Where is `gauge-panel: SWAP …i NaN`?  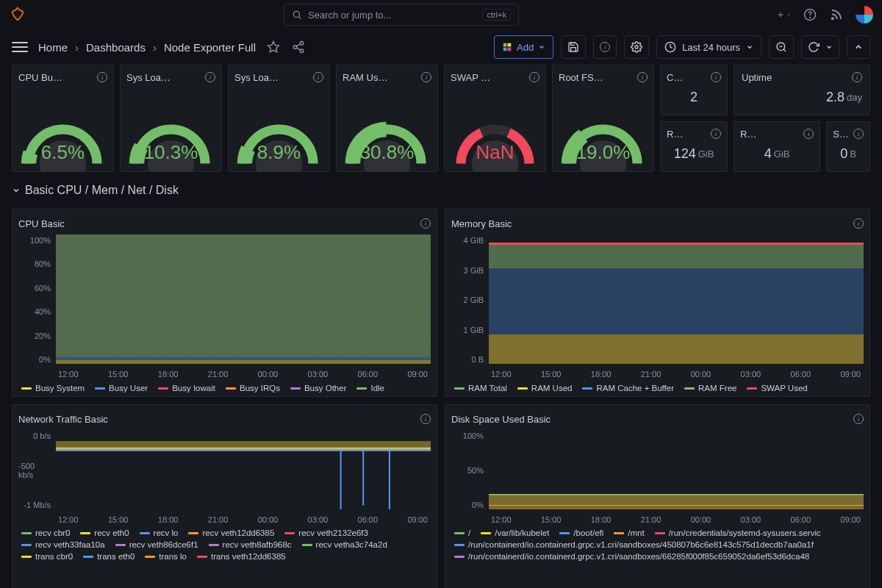
gauge-panel: SWAP …i NaN is located at coordinates (495, 118).